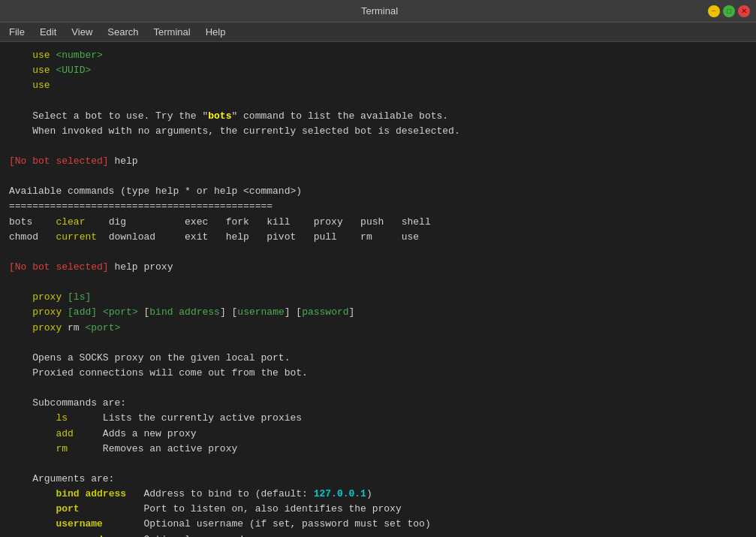 This screenshot has height=537, width=756. I want to click on title-bar: Terminal − □ ✕, so click(378, 11).